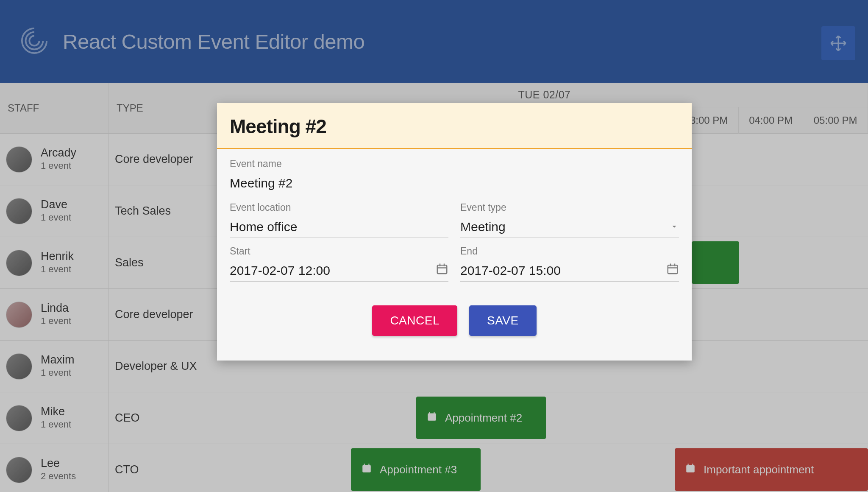  Describe the element at coordinates (261, 183) in the screenshot. I see `event-name-value: Meeting #2` at that location.